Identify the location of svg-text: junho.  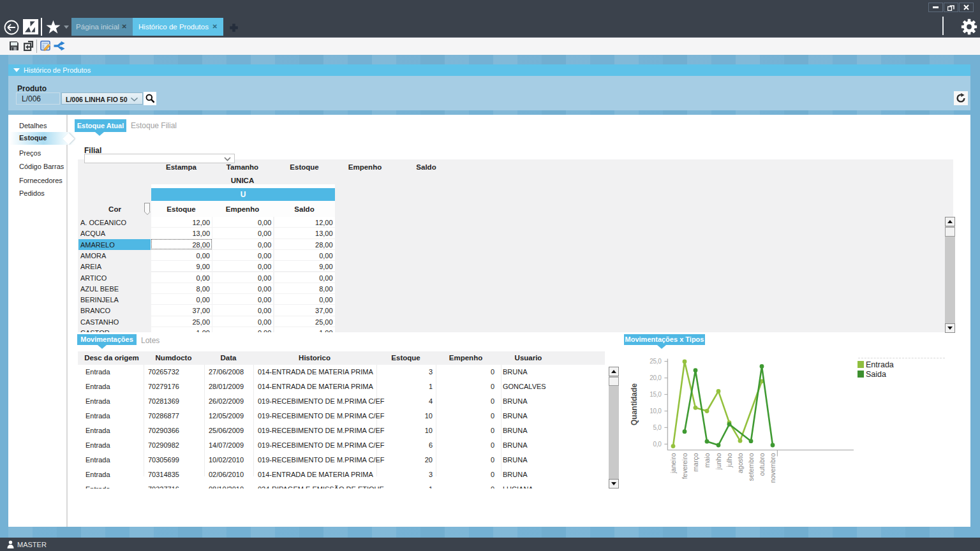
(718, 462).